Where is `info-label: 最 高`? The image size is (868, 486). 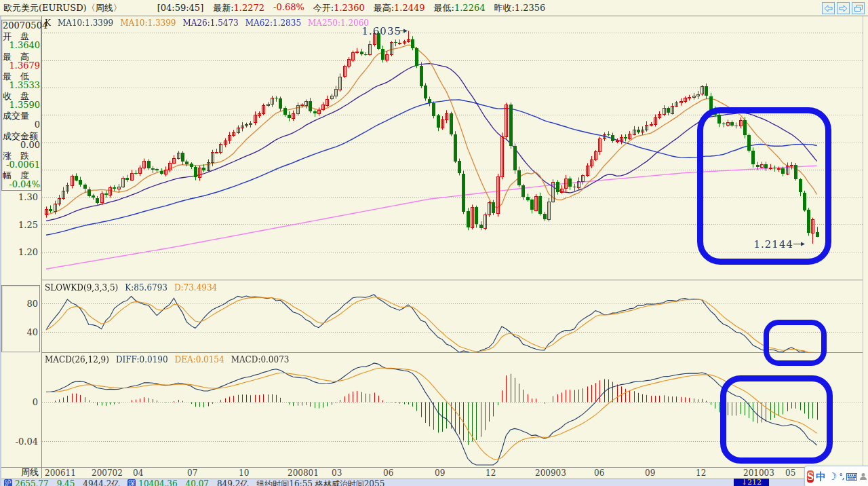
info-label: 最 高 is located at coordinates (22, 57).